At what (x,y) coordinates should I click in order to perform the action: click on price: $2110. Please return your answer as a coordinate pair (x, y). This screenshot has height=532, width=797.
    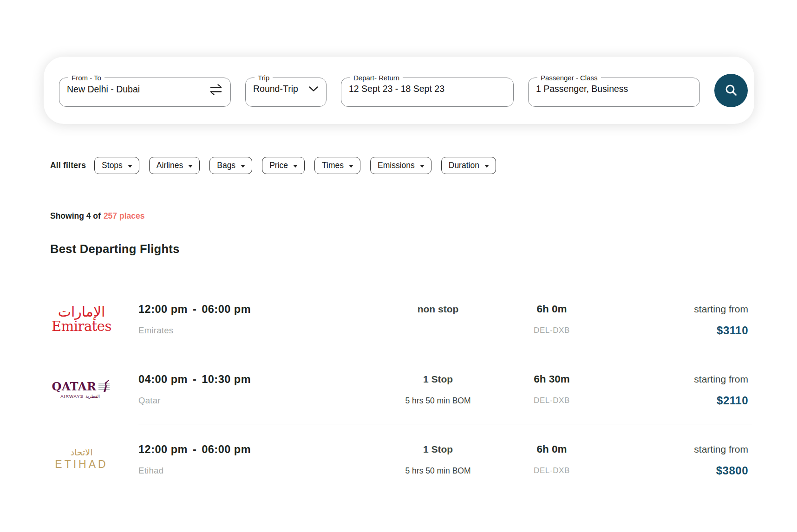
    Looking at the image, I should click on (732, 401).